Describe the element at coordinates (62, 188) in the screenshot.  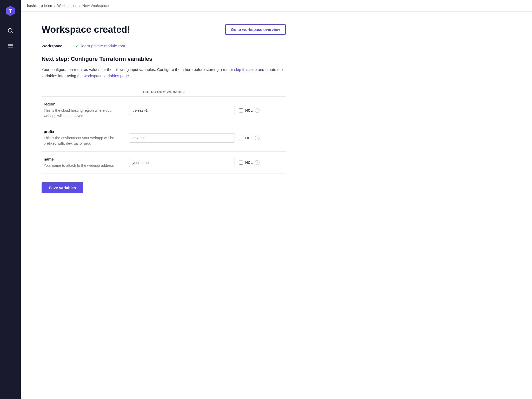
I see `save-variables-button: Save variables` at that location.